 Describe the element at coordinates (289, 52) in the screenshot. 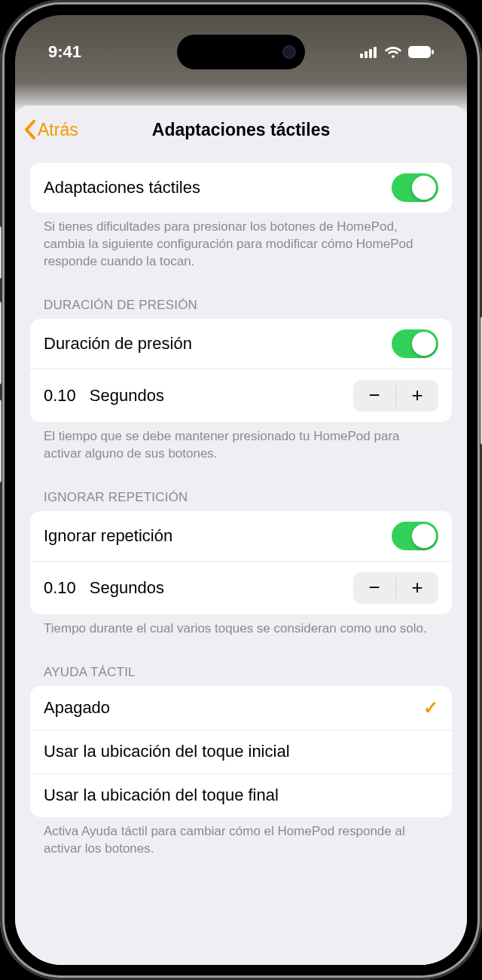

I see `camera-icon` at that location.